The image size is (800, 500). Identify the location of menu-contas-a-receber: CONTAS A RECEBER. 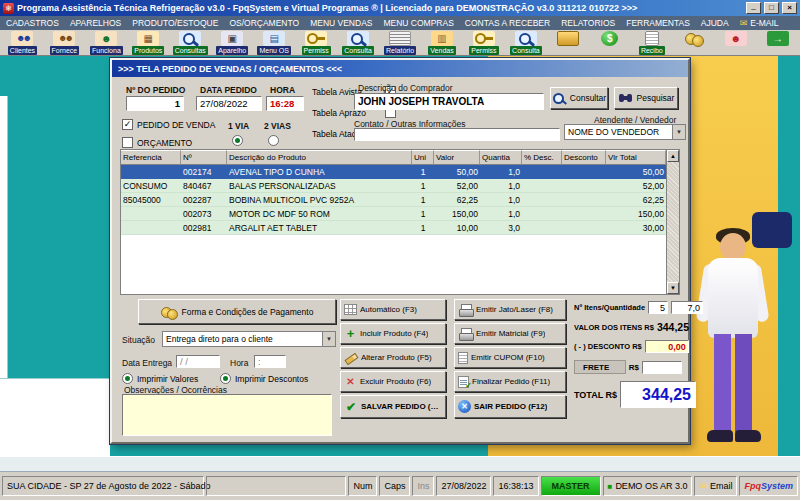
(508, 23).